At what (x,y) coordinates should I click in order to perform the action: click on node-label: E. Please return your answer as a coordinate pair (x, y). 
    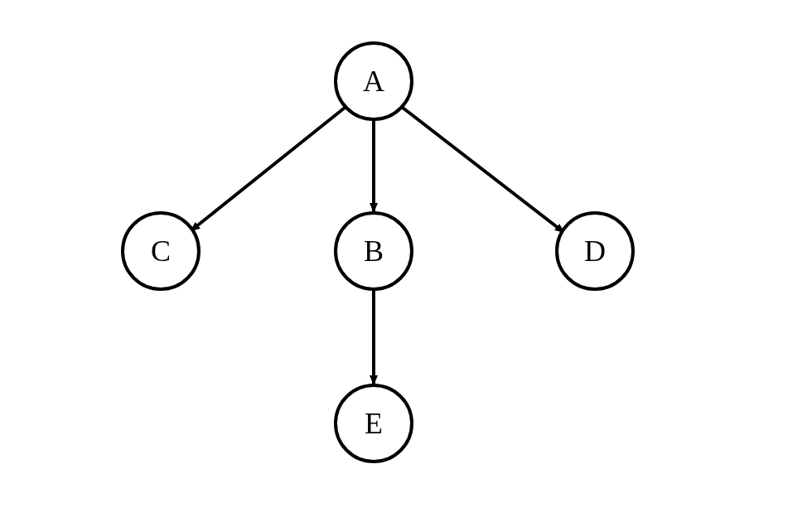
    Looking at the image, I should click on (374, 423).